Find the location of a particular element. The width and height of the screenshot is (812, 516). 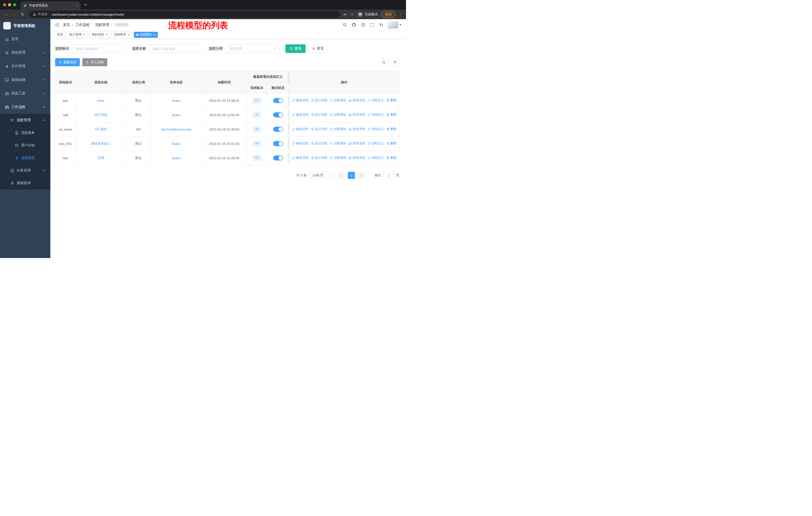

sidebar-item-infrastructure: 基础设施 is located at coordinates (25, 80).